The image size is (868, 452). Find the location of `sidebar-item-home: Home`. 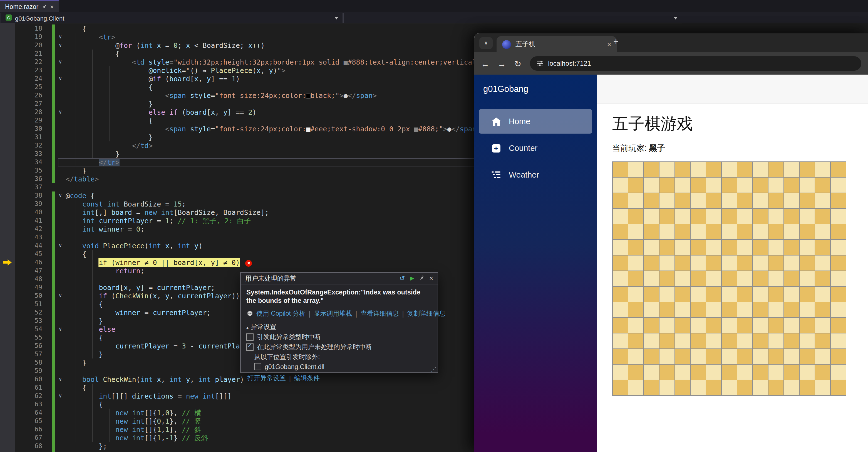

sidebar-item-home: Home is located at coordinates (535, 121).